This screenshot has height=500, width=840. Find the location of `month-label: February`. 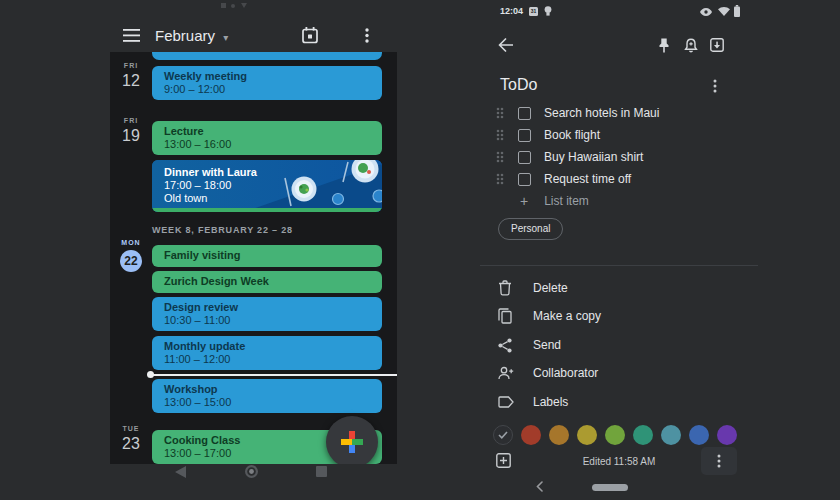

month-label: February is located at coordinates (185, 36).